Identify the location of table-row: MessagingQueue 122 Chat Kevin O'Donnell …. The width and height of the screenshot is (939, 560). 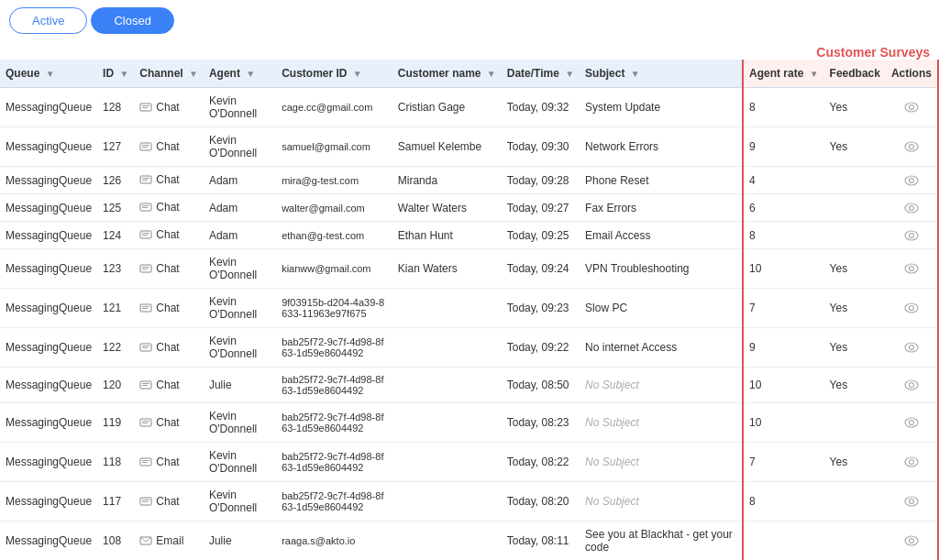
(470, 348).